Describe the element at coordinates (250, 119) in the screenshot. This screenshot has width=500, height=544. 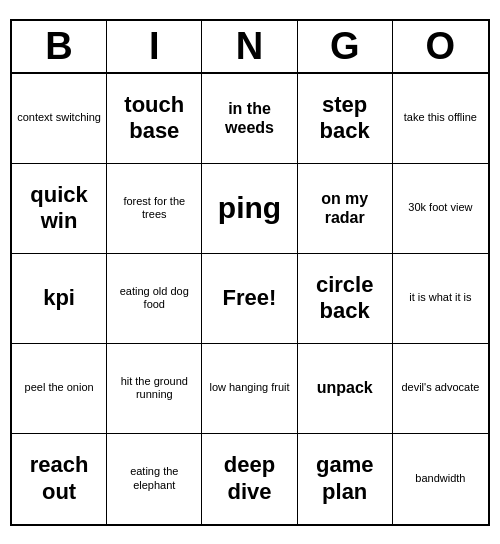
I see `bingo-cell: in the weeds` at that location.